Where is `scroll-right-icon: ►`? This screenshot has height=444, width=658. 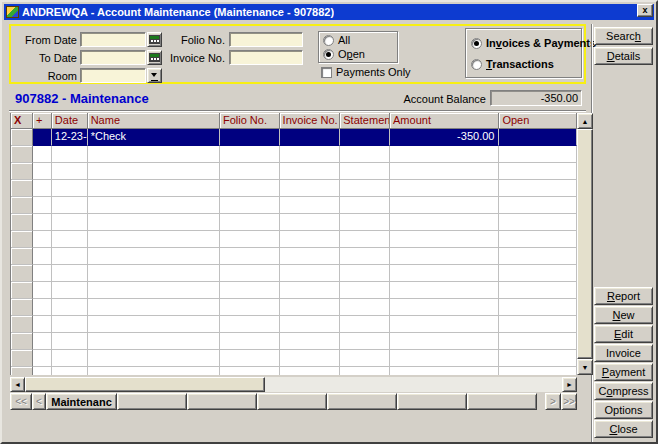
scroll-right-icon: ► is located at coordinates (570, 384).